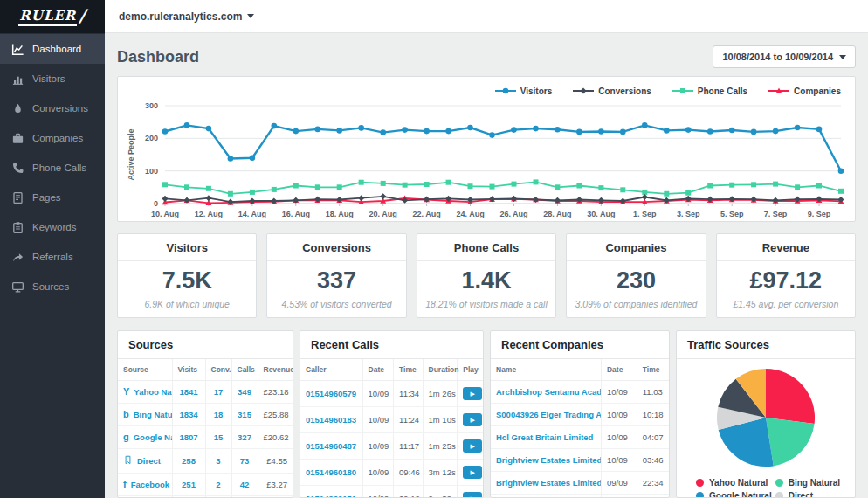  What do you see at coordinates (58, 138) in the screenshot?
I see `sidebar-item-label: Companies` at bounding box center [58, 138].